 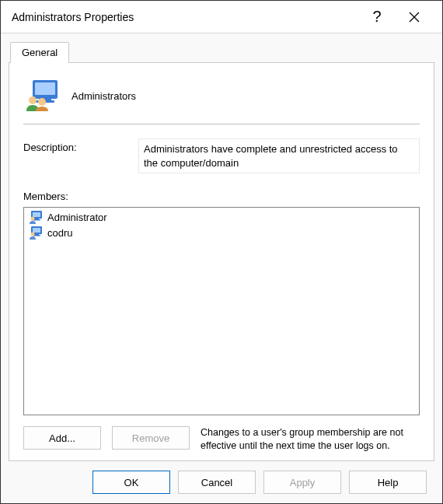 I want to click on cancel-button: Cancel, so click(x=217, y=482).